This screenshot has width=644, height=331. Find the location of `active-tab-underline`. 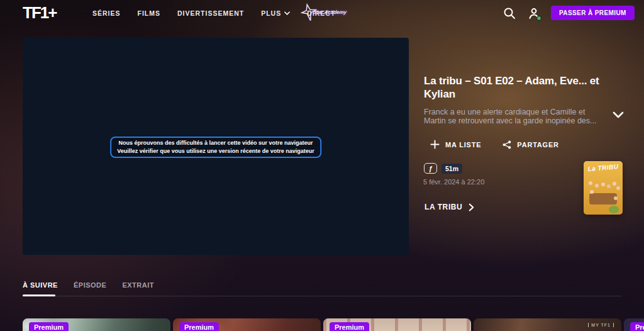

active-tab-underline is located at coordinates (39, 296).